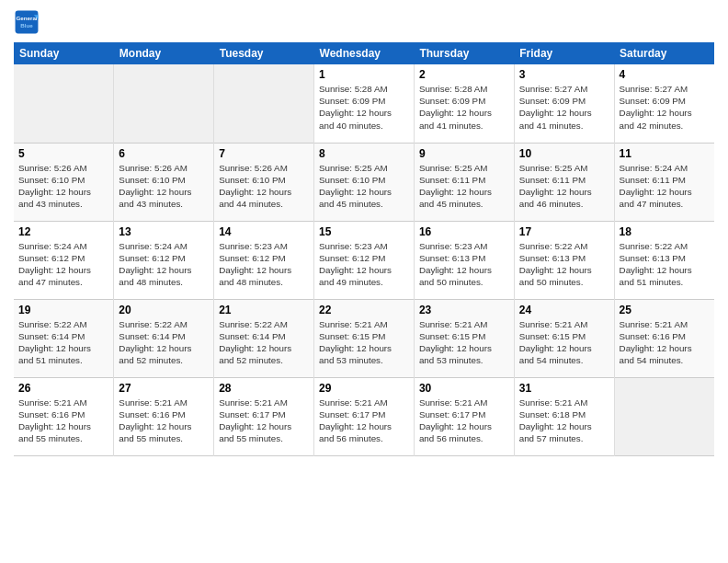 The width and height of the screenshot is (728, 563). Describe the element at coordinates (564, 388) in the screenshot. I see `day-number: 31` at that location.